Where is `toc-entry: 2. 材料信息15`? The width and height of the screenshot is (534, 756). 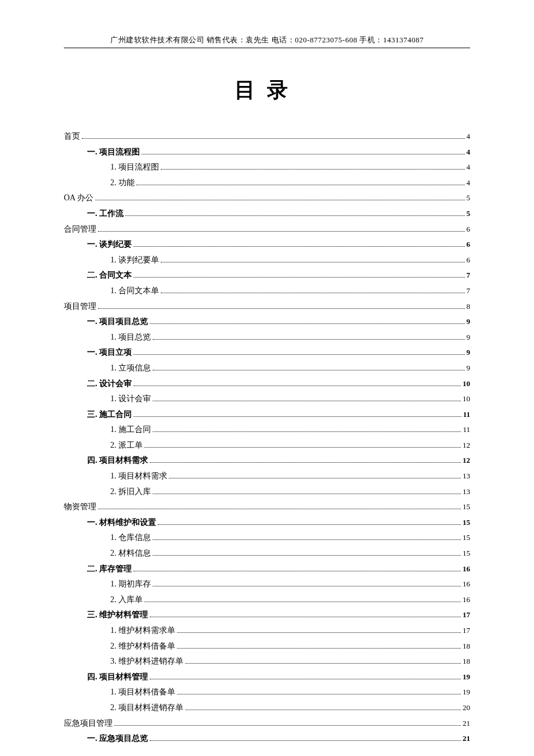
toc-entry: 2. 材料信息15 is located at coordinates (267, 554).